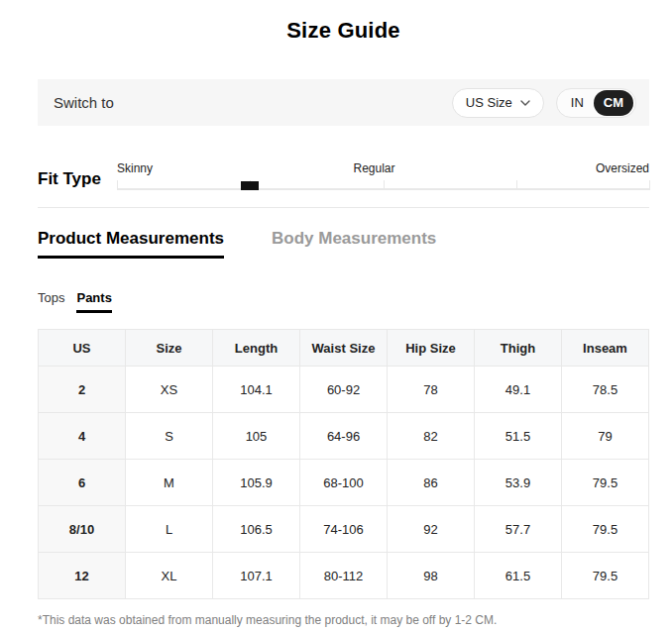 The width and height of the screenshot is (672, 631). What do you see at coordinates (374, 168) in the screenshot?
I see `fit-stop-regular: Regular` at bounding box center [374, 168].